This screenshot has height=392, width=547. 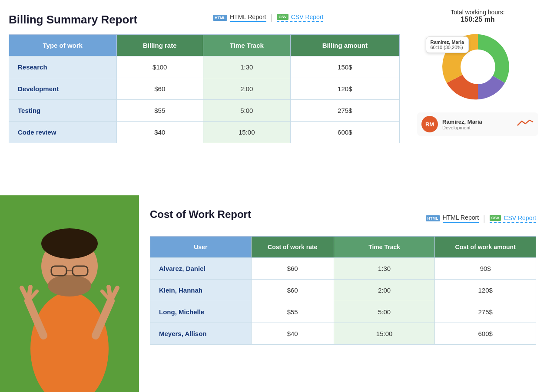 I want to click on billing-html-report-button: HTML HTML Report, so click(x=240, y=18).